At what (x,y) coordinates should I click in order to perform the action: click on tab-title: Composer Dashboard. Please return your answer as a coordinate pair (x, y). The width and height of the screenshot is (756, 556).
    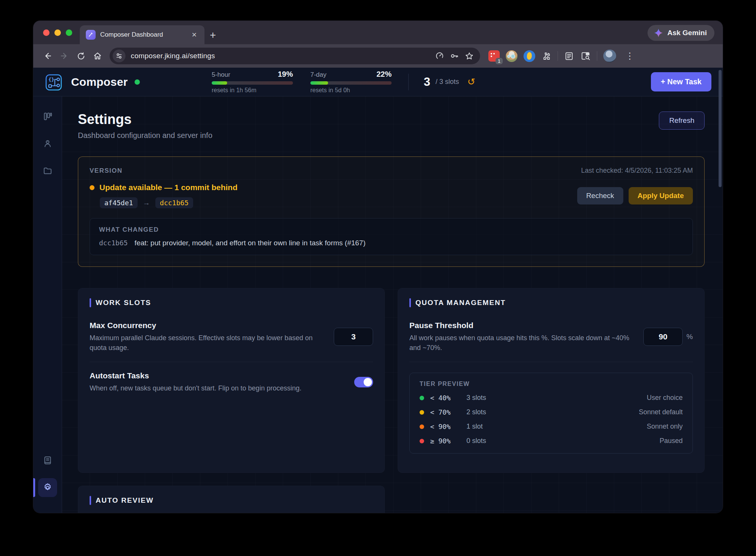
    Looking at the image, I should click on (143, 35).